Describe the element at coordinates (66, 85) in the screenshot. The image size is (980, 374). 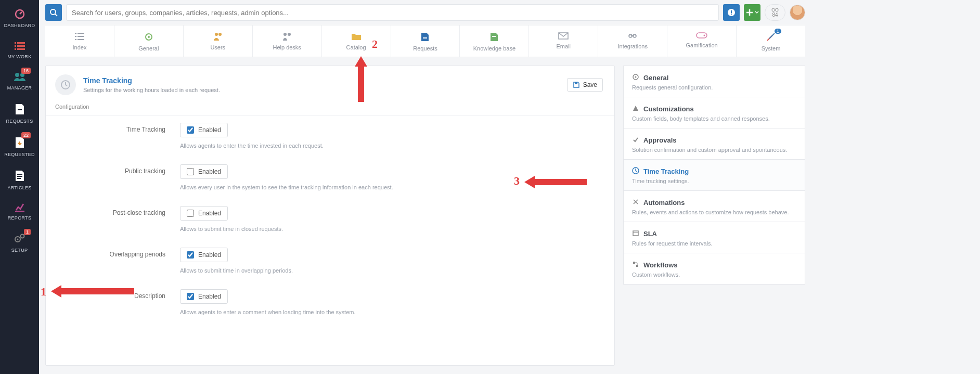
I see `clock-icon` at that location.